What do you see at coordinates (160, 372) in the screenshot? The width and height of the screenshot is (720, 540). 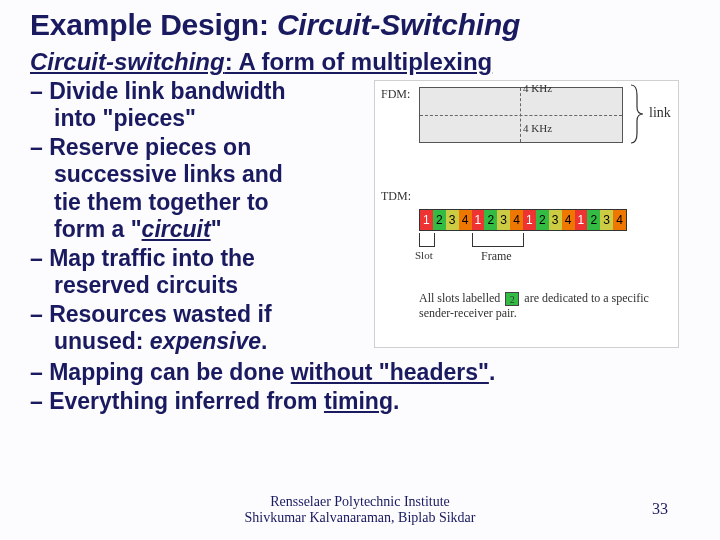 I see `bullet-5-pre: – Mapping can be done` at bounding box center [160, 372].